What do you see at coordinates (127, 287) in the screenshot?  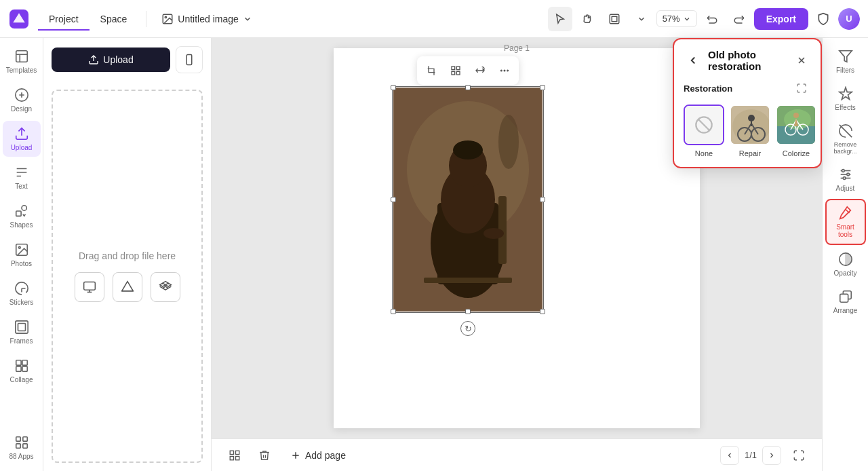 I see `drive-upload-btn` at bounding box center [127, 287].